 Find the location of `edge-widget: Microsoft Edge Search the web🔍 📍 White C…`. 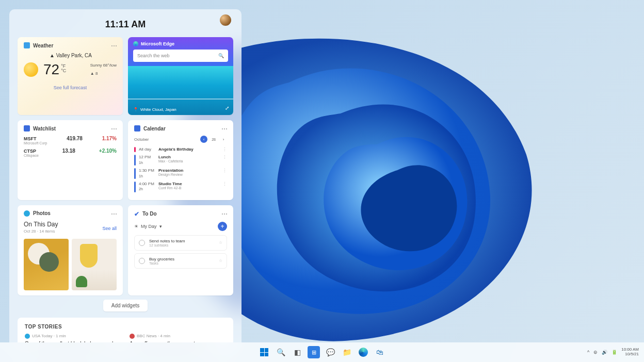

edge-widget: Microsoft Edge Search the web🔍 📍 White C… is located at coordinates (181, 76).